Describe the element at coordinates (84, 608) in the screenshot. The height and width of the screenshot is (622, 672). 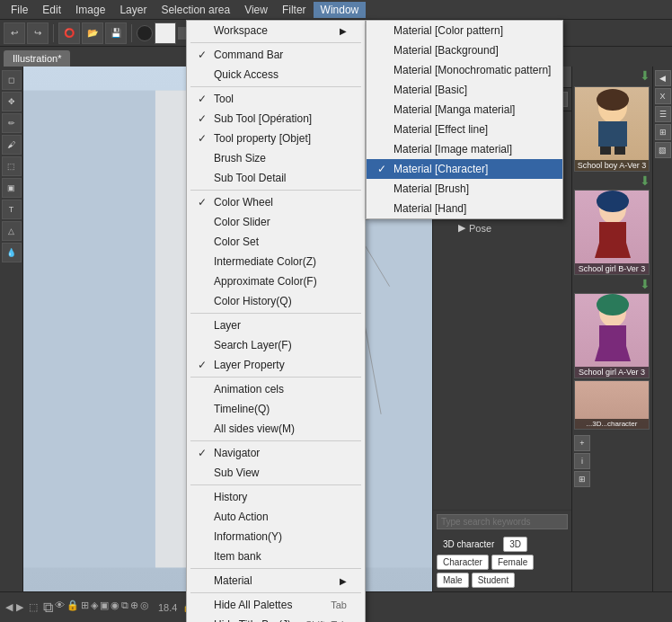
I see `status-more1: ⊞` at that location.